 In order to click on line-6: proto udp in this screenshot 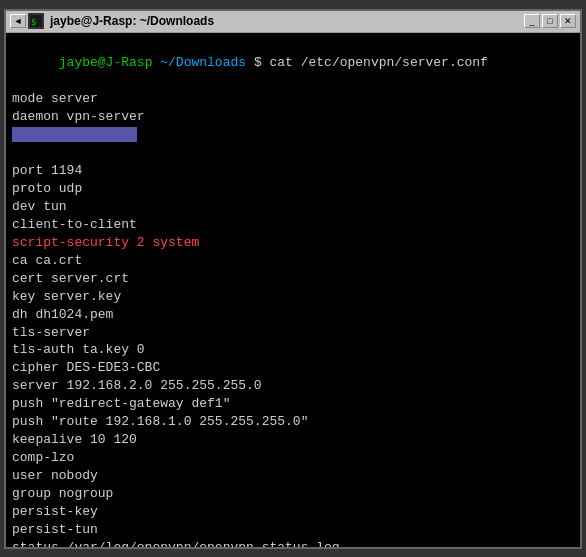, I will do `click(293, 189)`.